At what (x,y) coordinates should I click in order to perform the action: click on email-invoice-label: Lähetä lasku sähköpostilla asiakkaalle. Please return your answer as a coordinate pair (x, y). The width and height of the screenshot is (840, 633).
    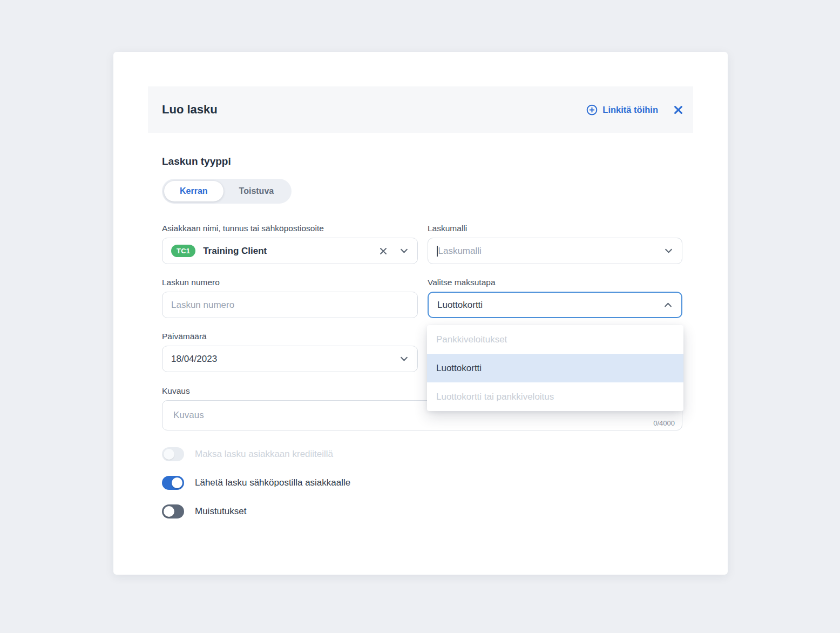
    Looking at the image, I should click on (273, 483).